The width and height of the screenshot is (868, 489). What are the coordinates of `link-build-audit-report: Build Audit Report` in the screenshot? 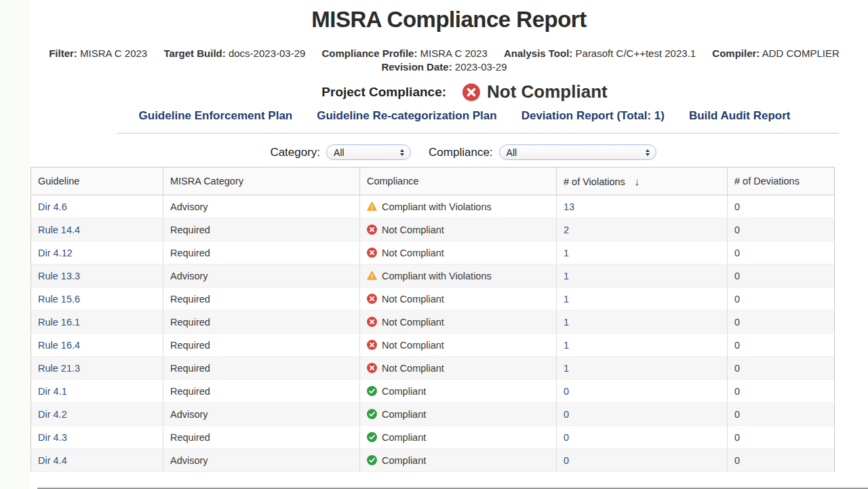 It's located at (740, 116).